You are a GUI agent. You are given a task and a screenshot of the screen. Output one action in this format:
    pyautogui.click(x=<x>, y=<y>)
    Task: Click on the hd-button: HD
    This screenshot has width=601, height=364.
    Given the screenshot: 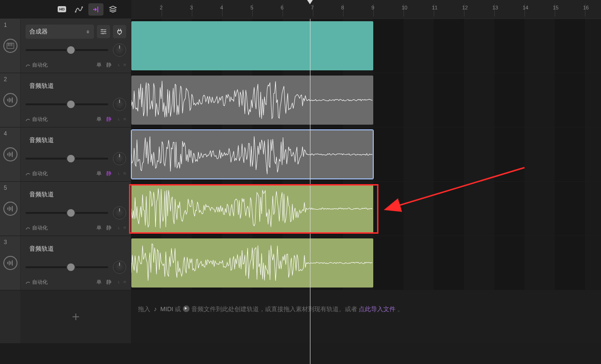 What is the action you would take?
    pyautogui.click(x=62, y=9)
    